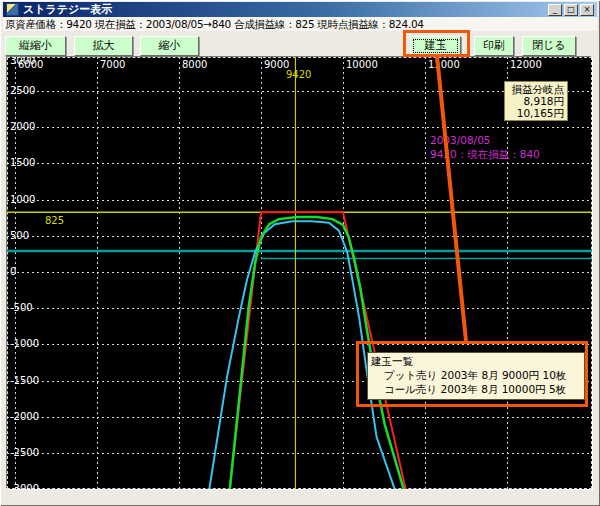 The width and height of the screenshot is (600, 506). Describe the element at coordinates (22, 126) in the screenshot. I see `y-tick-label: 2000` at that location.